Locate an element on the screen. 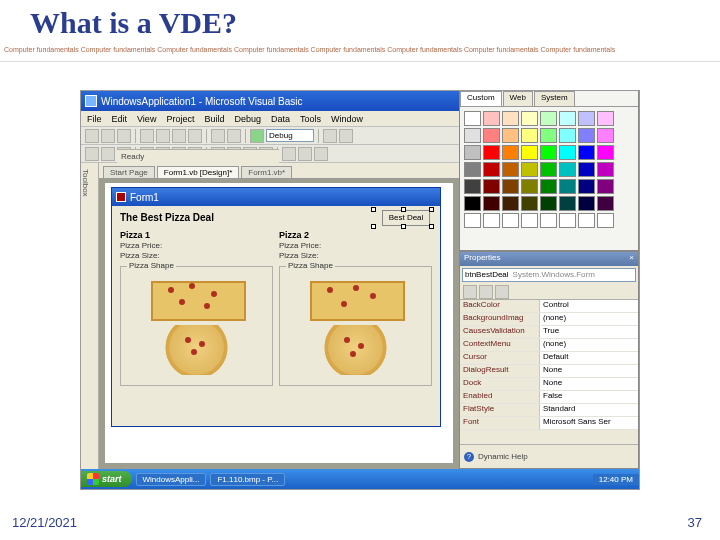 The height and width of the screenshot is (540, 720). property-row: BackgroundImag(none) is located at coordinates (549, 320).